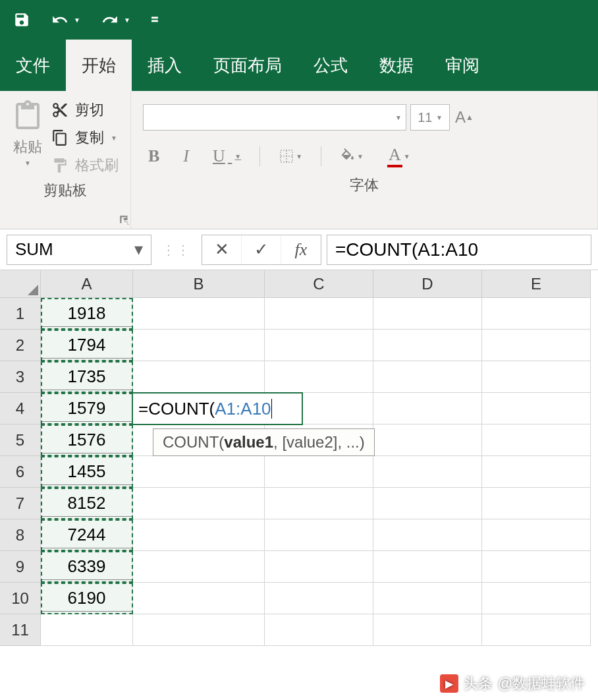 The height and width of the screenshot is (700, 598). Describe the element at coordinates (87, 440) in the screenshot. I see `cell: 1576` at that location.